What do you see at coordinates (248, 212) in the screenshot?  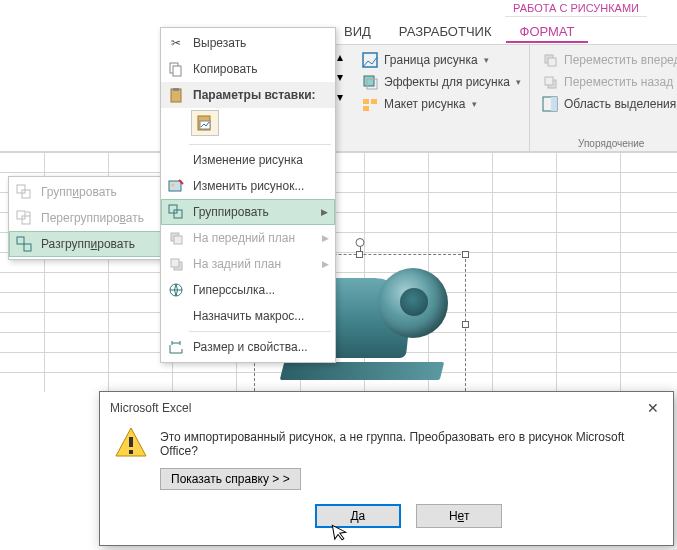 I see `ctx-group: Группировать ▶` at bounding box center [248, 212].